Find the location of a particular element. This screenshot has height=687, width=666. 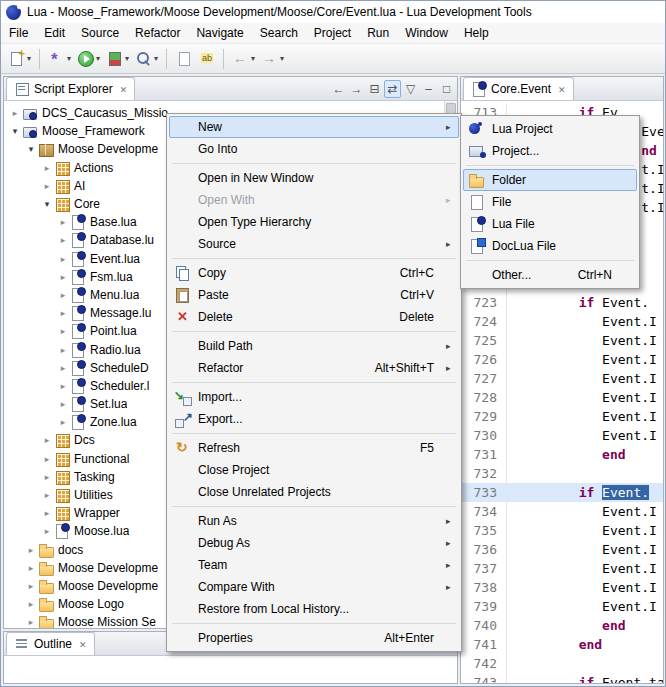

menu-item-open-type-hierarchy: Open Type Hierarchy is located at coordinates (314, 222).